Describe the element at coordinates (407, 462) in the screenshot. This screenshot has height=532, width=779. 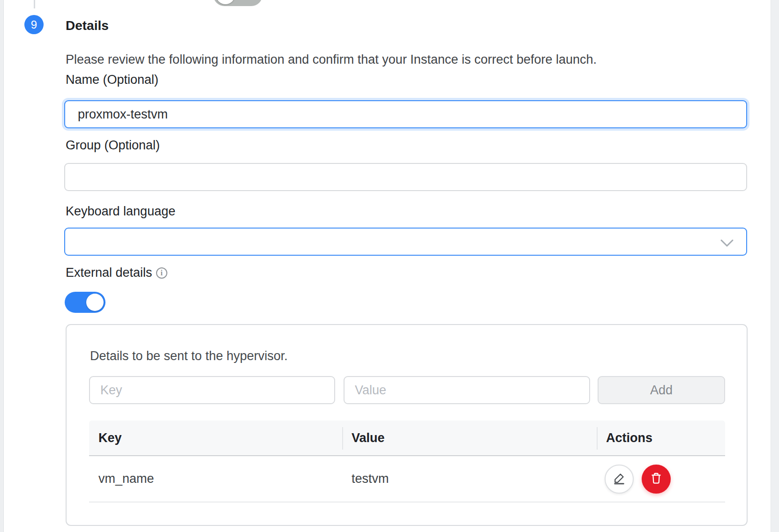
I see `key-value-table: Key Value Actions vm_name testvm` at that location.